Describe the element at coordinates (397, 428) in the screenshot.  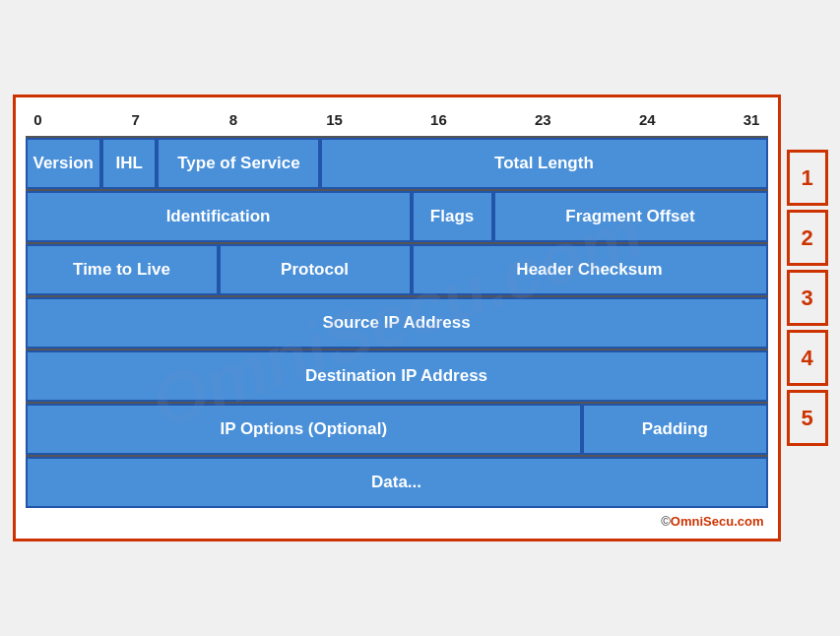
I see `row-6: IP Options (Optional) Padding` at that location.